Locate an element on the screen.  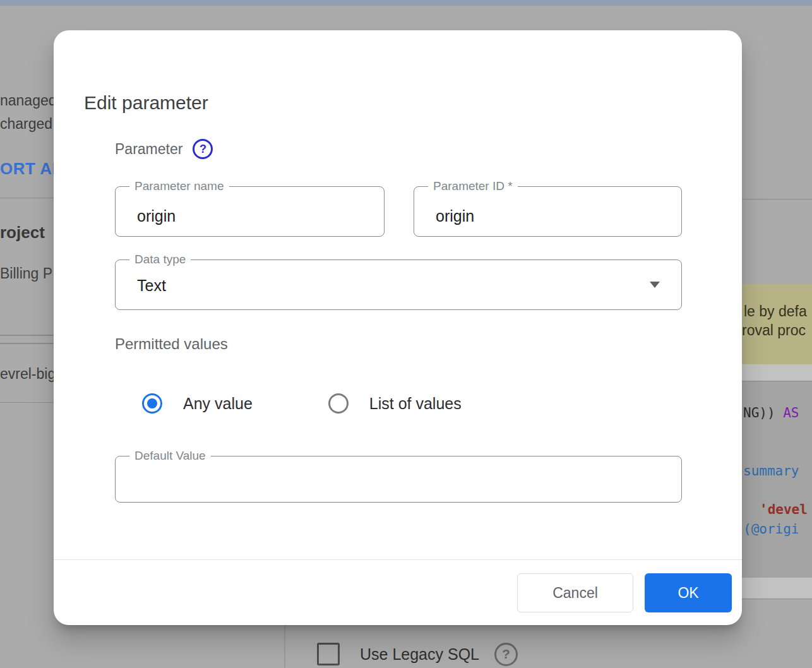
legacy-sql-label: Use Legacy SQL is located at coordinates (419, 654).